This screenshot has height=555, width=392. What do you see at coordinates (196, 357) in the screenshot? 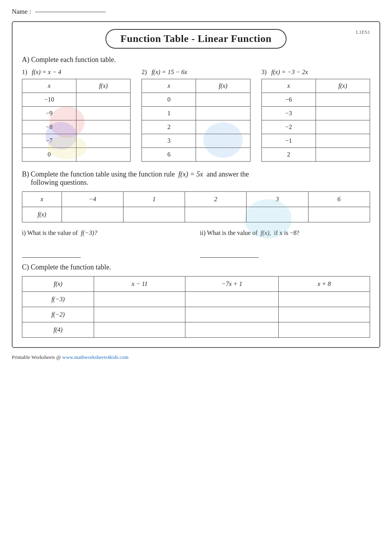
I see `footer: Printable Worksheets @ www.mathworksheet…` at bounding box center [196, 357].